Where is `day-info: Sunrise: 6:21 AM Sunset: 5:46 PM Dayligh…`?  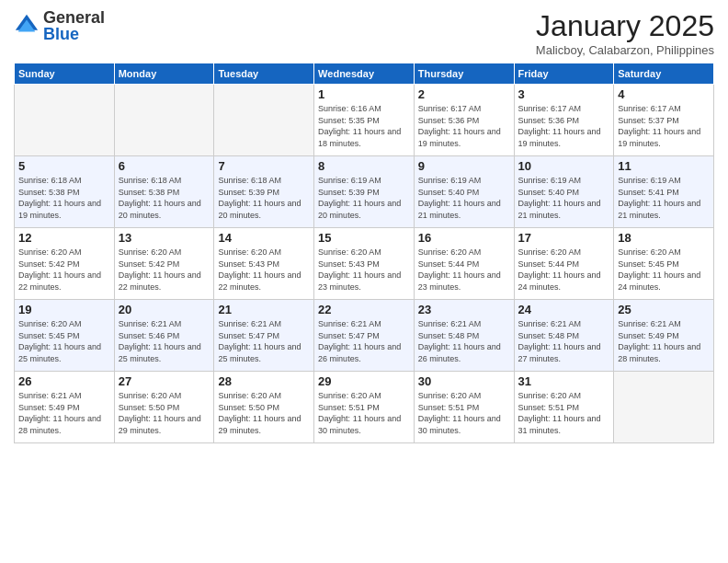 day-info: Sunrise: 6:21 AM Sunset: 5:46 PM Dayligh… is located at coordinates (165, 341).